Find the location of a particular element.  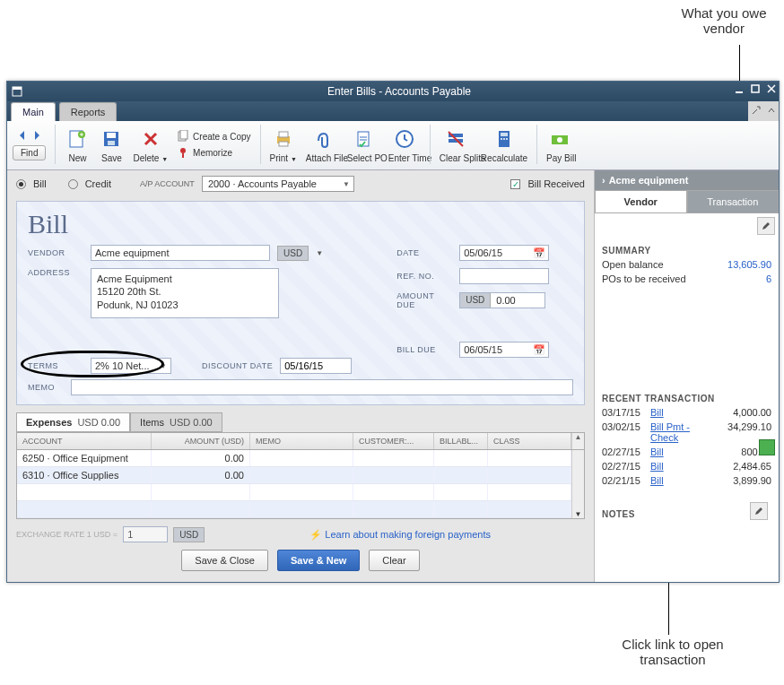

collapse-ribbon-icon is located at coordinates (771, 111).